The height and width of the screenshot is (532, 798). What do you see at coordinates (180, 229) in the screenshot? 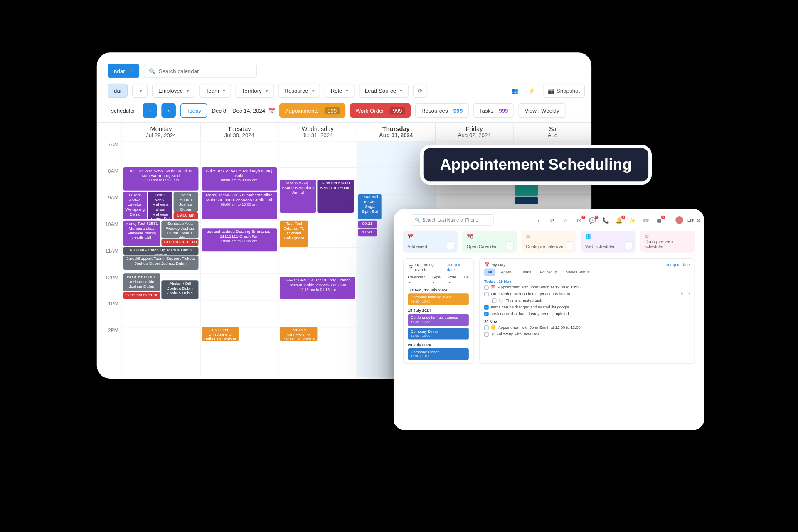
I see `event: Sunbase Axia Weekly Joshua Dubin Joshua …` at bounding box center [180, 229].